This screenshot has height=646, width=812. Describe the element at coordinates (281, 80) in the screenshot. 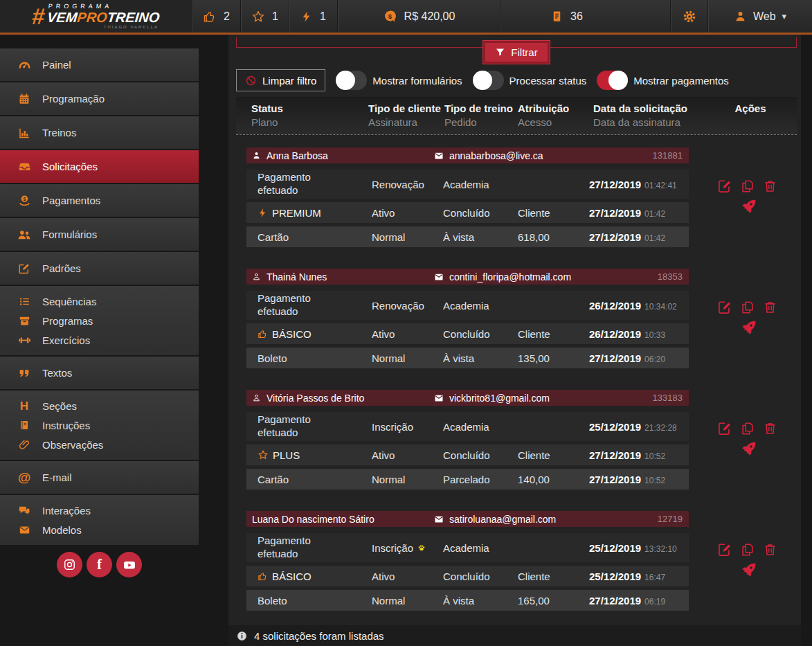

I see `limpar-filtro-button: Limpar filtro` at that location.